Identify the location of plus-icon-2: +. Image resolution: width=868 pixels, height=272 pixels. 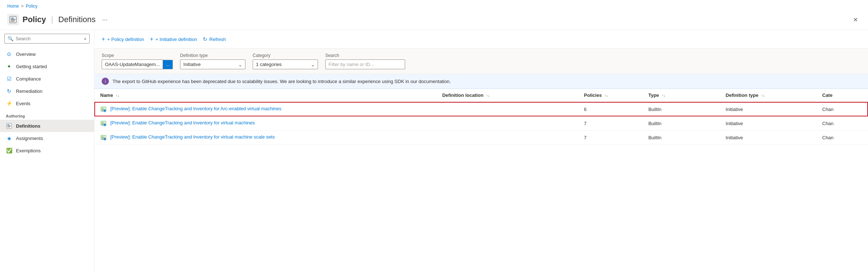
(152, 39).